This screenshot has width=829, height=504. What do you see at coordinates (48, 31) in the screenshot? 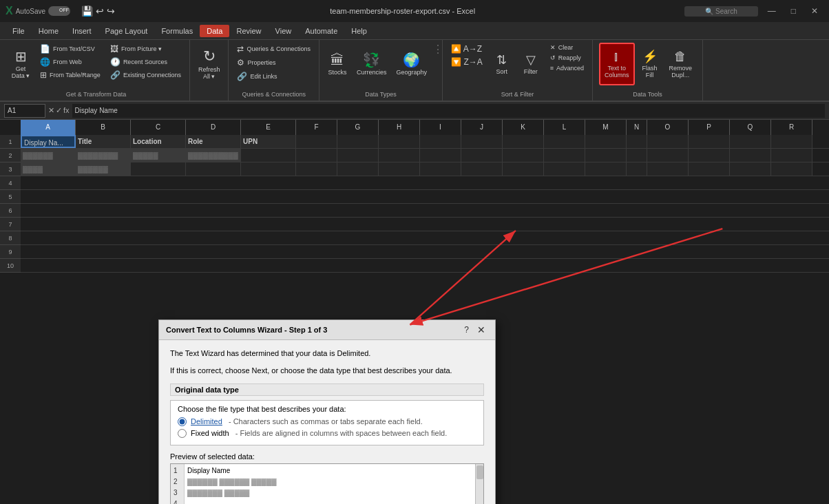
I see `menu-home: Home` at bounding box center [48, 31].